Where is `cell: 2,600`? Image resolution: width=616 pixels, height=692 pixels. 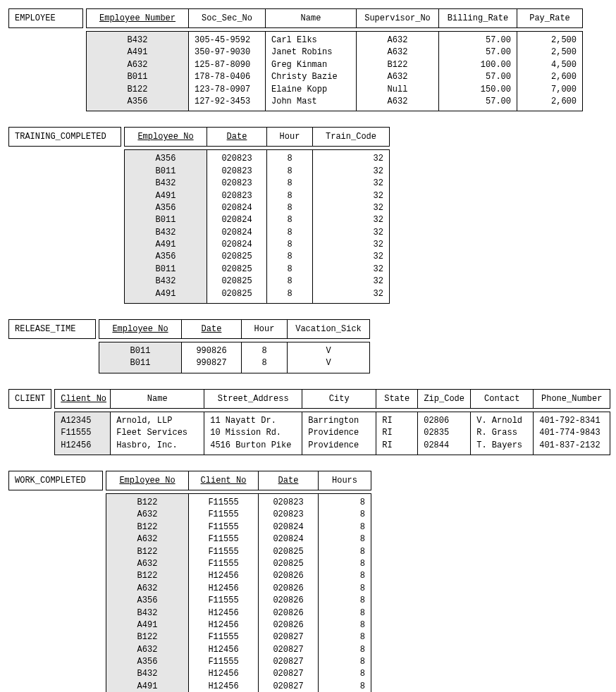
cell: 2,600 is located at coordinates (550, 101).